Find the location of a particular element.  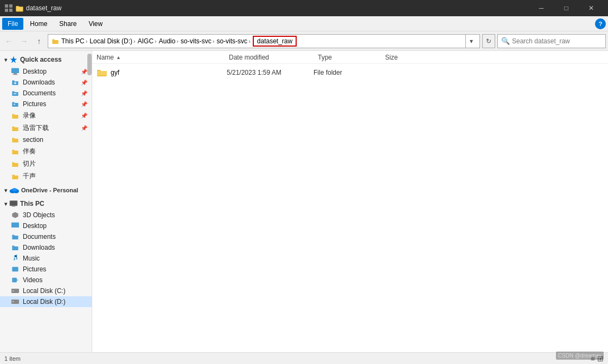

quick-access-chevron: ▾ is located at coordinates (5, 60).